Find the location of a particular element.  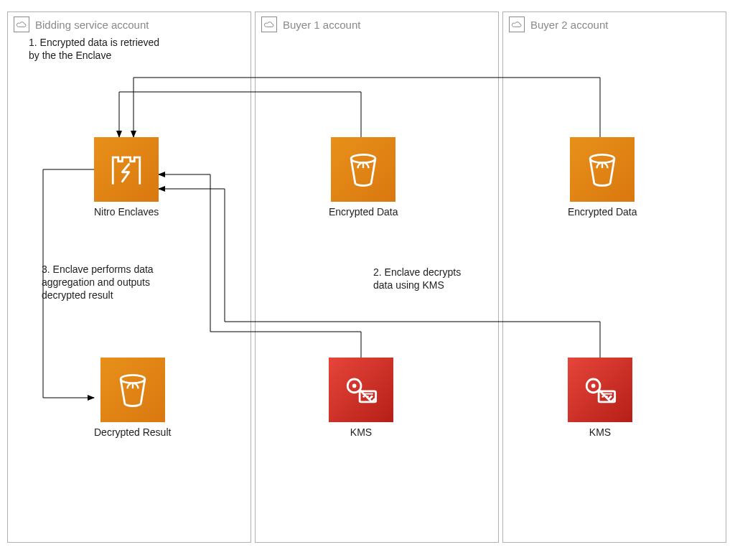

node-buyer1-kms: KMS is located at coordinates (361, 398).